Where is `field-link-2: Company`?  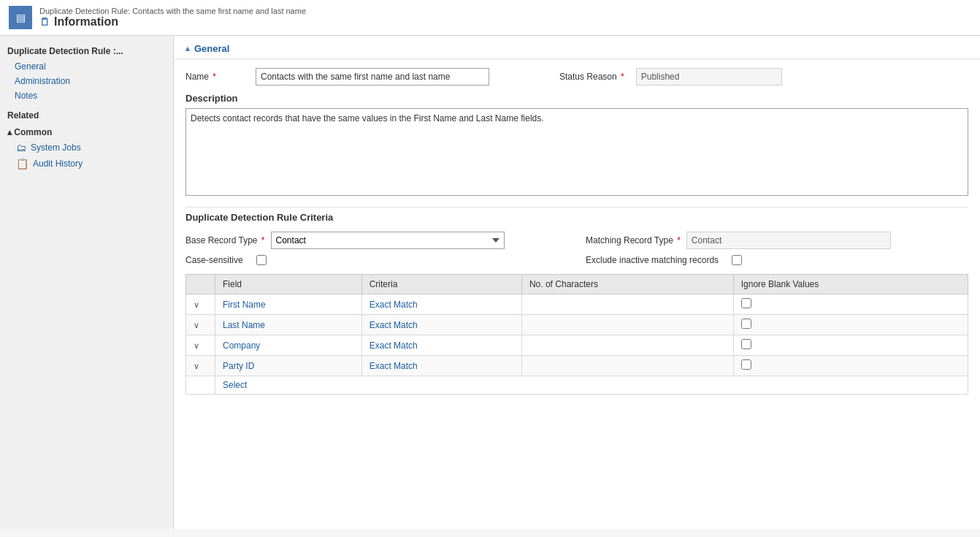
field-link-2: Company is located at coordinates (241, 346).